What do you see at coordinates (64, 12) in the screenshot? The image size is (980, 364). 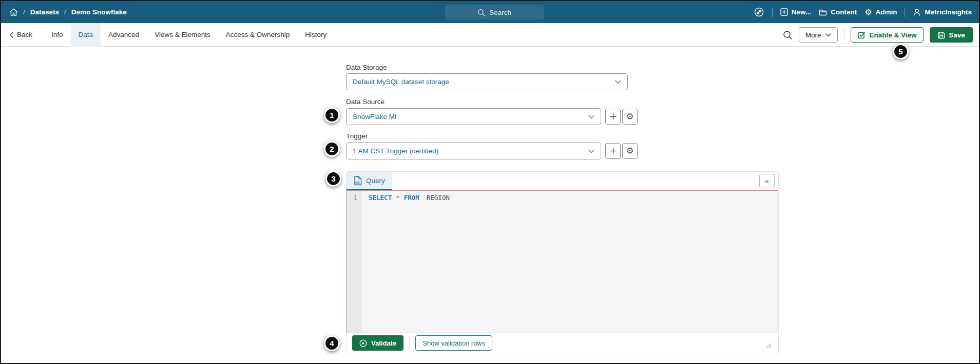 I see `breadcrumb: / Datasets / Demo Snowflake` at bounding box center [64, 12].